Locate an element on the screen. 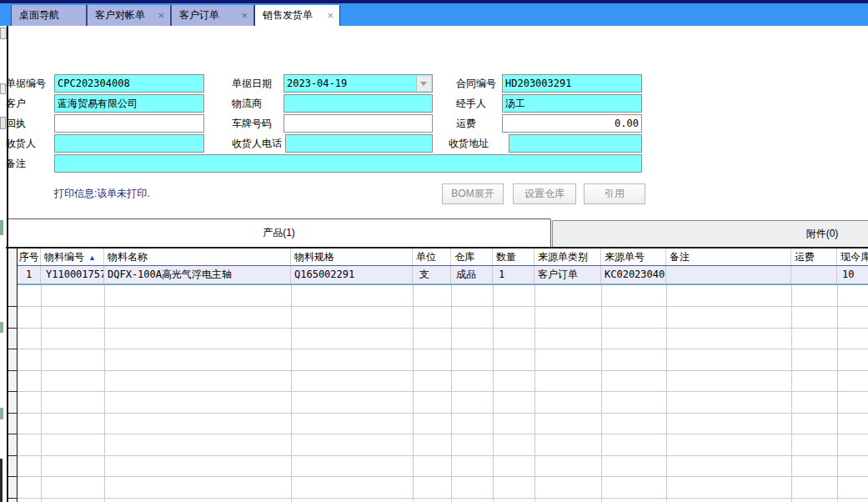 Image resolution: width=868 pixels, height=502 pixels. tab-customer-order: 客户订单 × is located at coordinates (213, 15).